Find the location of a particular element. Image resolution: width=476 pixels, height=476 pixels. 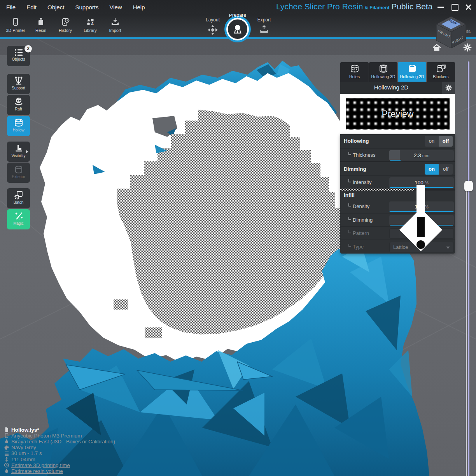

hollow-icon is located at coordinates (19, 123).